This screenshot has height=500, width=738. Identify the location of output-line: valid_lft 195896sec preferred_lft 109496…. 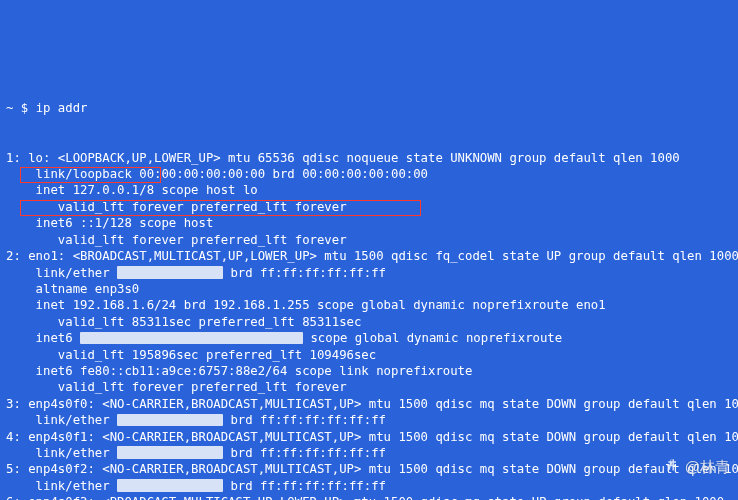
(372, 355).